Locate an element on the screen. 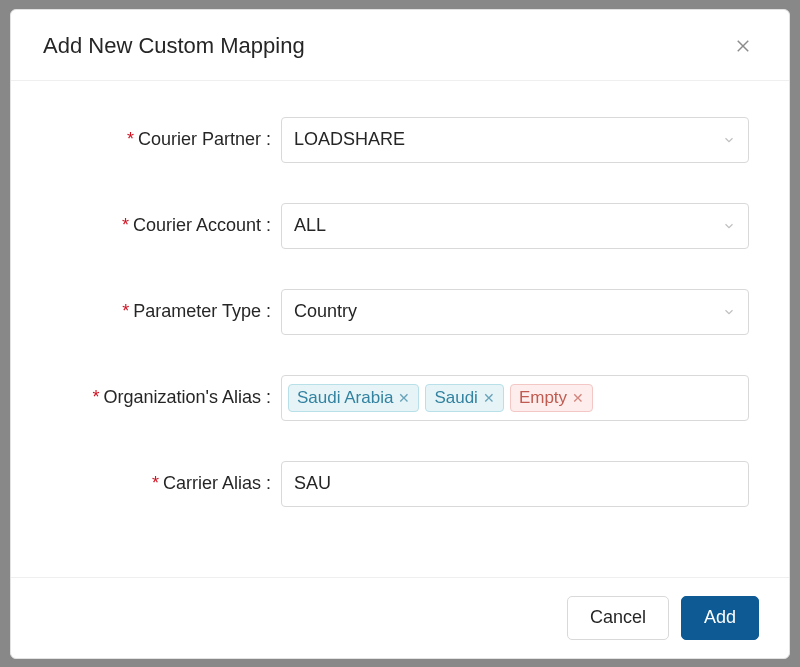 The width and height of the screenshot is (800, 667). courier-partner-row: *Courier Partner : LOADSHARE is located at coordinates (400, 140).